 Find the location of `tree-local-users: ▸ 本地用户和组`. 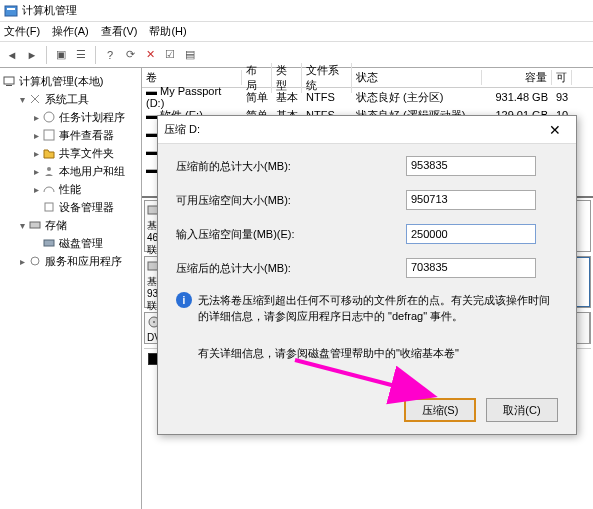

tree-local-users: ▸ 本地用户和组 is located at coordinates (70, 171).